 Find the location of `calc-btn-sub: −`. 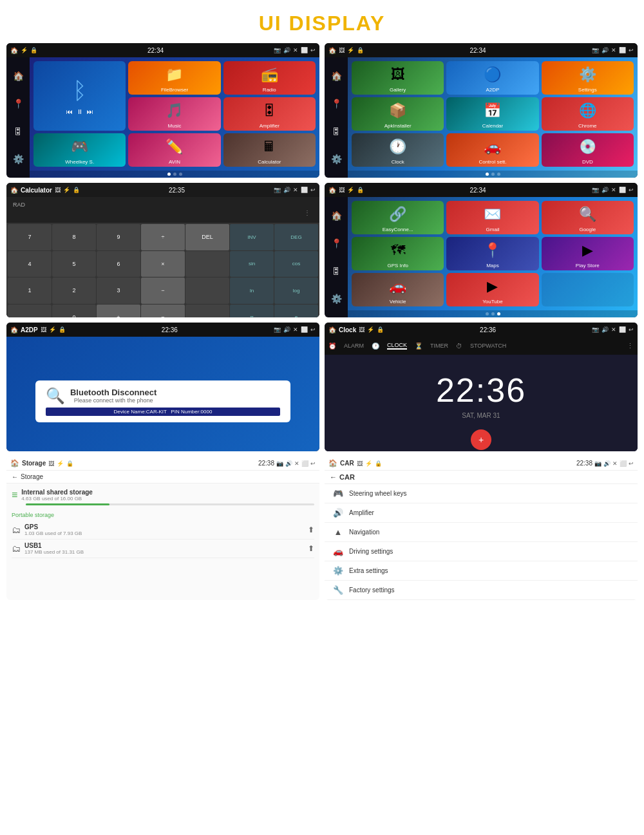

calc-btn-sub: − is located at coordinates (163, 291).